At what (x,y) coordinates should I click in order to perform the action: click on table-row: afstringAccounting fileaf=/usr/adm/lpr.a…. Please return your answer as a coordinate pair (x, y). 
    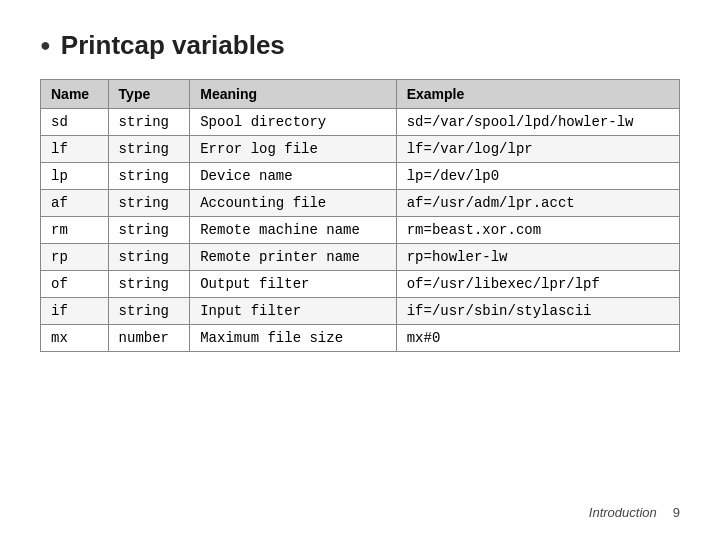
    Looking at the image, I should click on (360, 204).